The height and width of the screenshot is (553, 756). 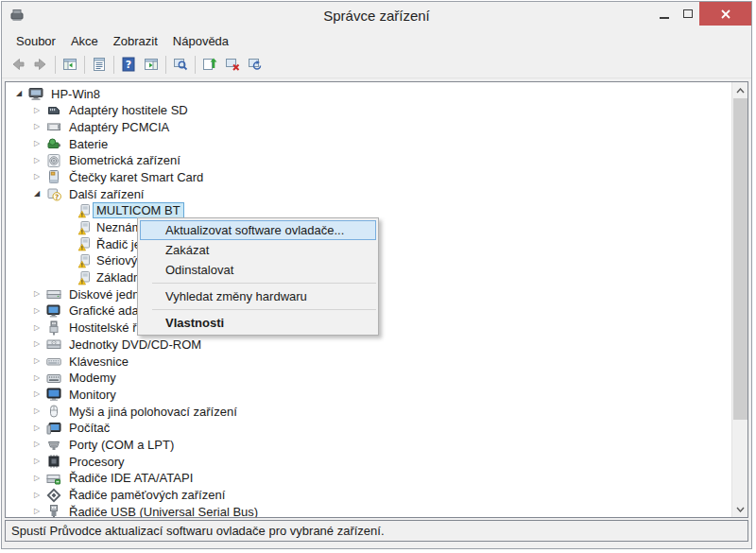 I want to click on back-button, so click(x=18, y=64).